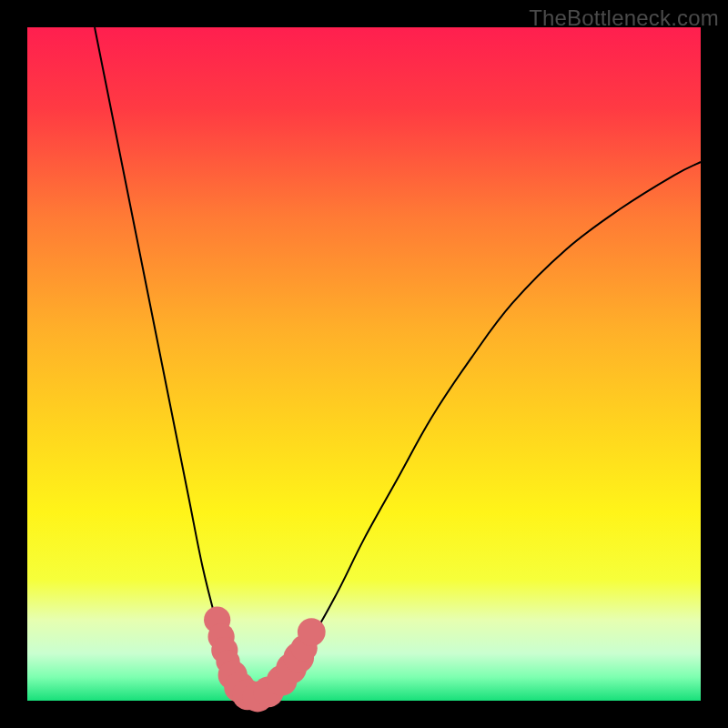 The image size is (728, 728). What do you see at coordinates (311, 632) in the screenshot?
I see `chart-marker` at bounding box center [311, 632].